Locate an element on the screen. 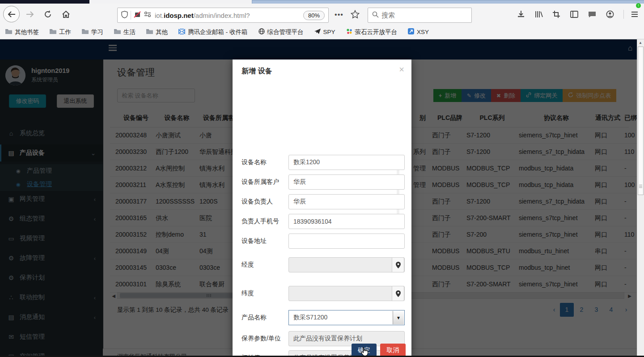  permissions-icon is located at coordinates (148, 15).